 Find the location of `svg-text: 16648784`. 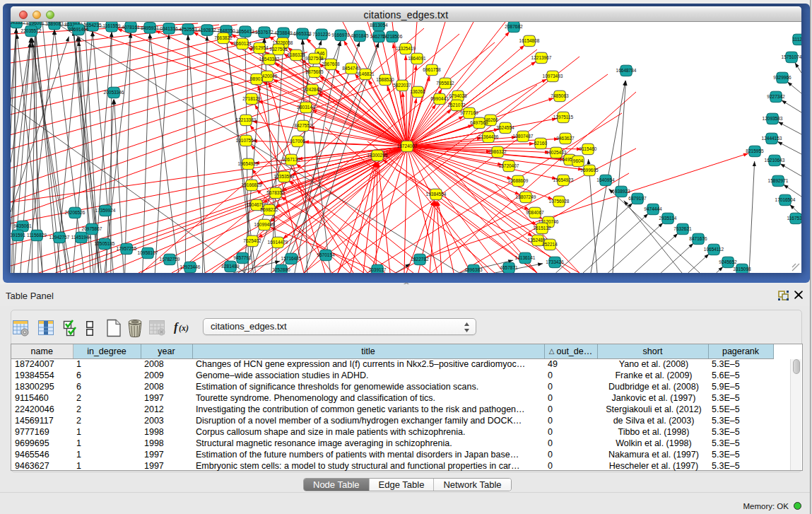

svg-text: 16648784 is located at coordinates (626, 71).